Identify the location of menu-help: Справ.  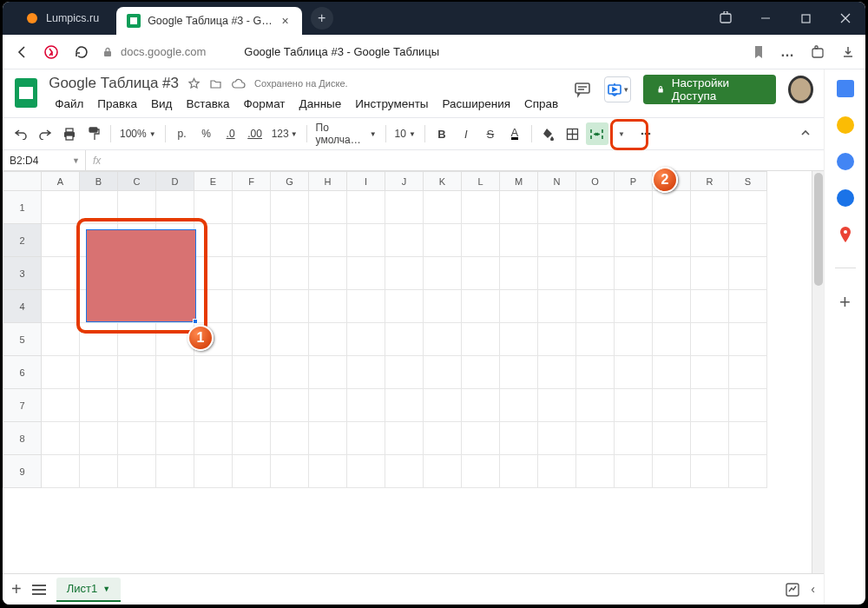
(542, 104).